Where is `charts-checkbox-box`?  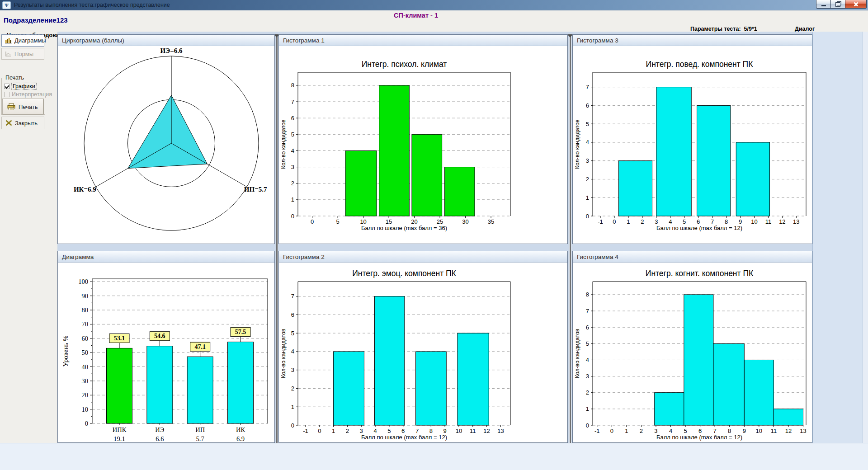
charts-checkbox-box is located at coordinates (7, 86).